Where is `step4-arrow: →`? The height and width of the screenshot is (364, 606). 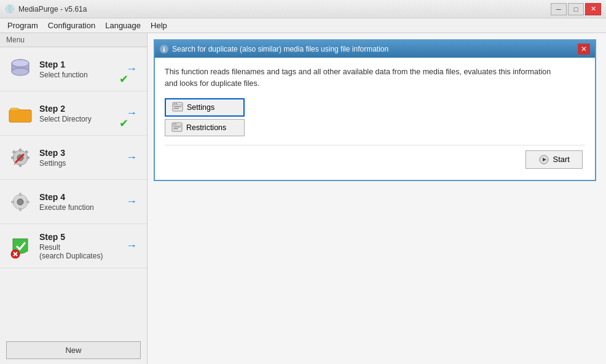
step4-arrow: → is located at coordinates (132, 201).